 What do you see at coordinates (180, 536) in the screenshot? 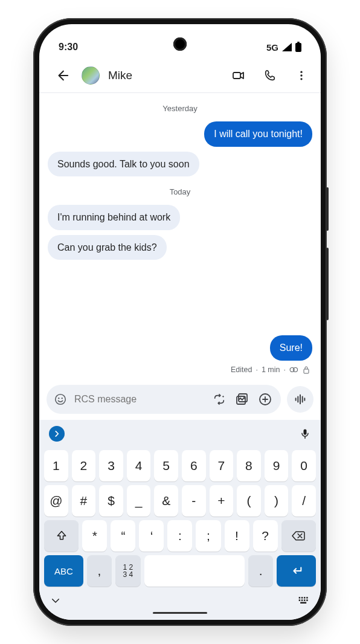
I see `key: :` at bounding box center [180, 536].